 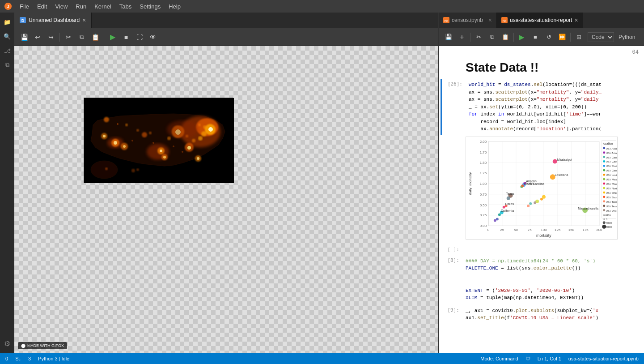 I want to click on right-copy-button: ⧉, so click(x=492, y=37).